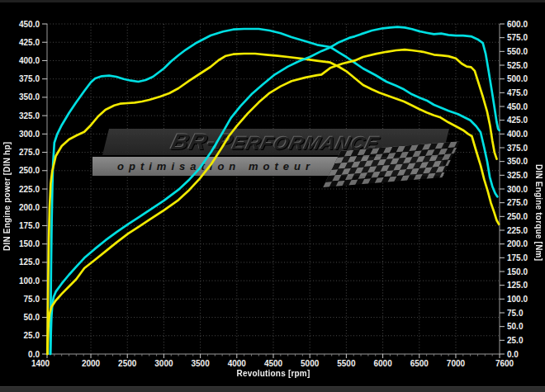  Describe the element at coordinates (538, 213) in the screenshot. I see `y-right-axis-title: DIN Engine torque [Nm]` at that location.